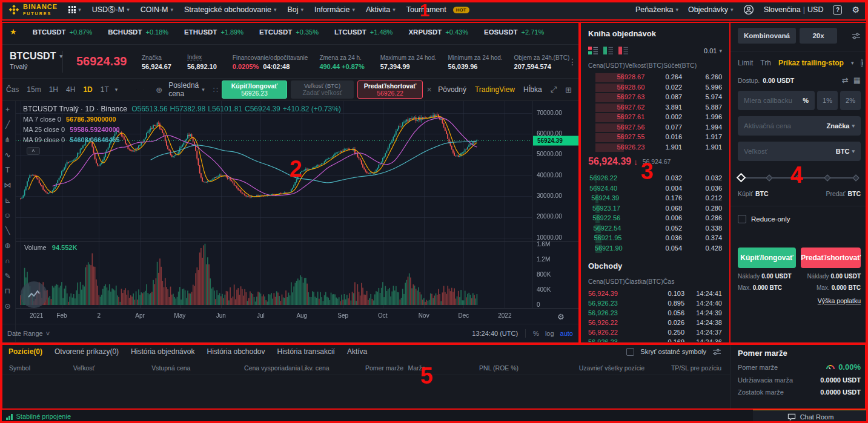 The image size is (868, 423). Describe the element at coordinates (334, 10) in the screenshot. I see `nav-menu-item: Informácie ▾` at that location.